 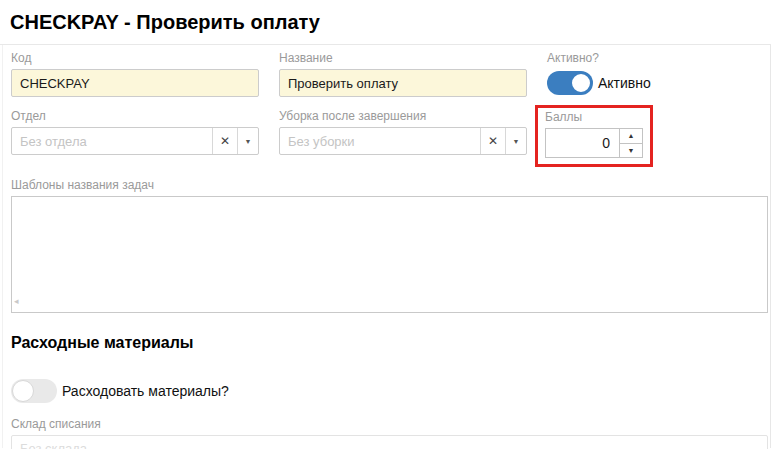 What do you see at coordinates (390, 391) in the screenshot?
I see `consume-toggle-row: Расходовать материалы?` at bounding box center [390, 391].